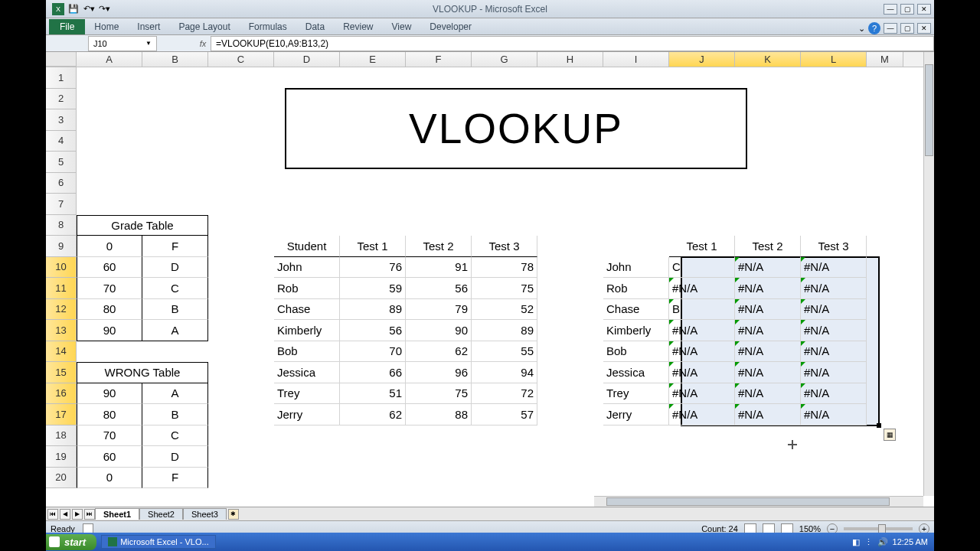 The height and width of the screenshot is (551, 980). I want to click on save-icon: 💾, so click(74, 9).